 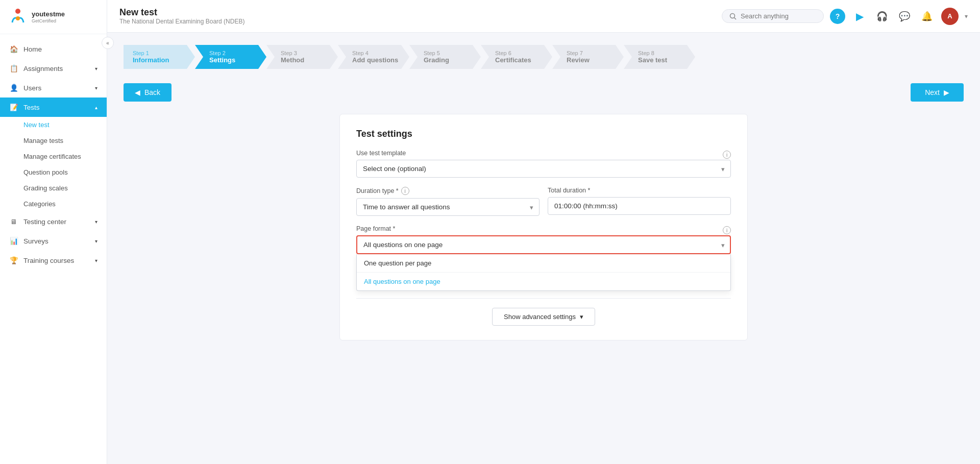 I want to click on divider, so click(x=544, y=298).